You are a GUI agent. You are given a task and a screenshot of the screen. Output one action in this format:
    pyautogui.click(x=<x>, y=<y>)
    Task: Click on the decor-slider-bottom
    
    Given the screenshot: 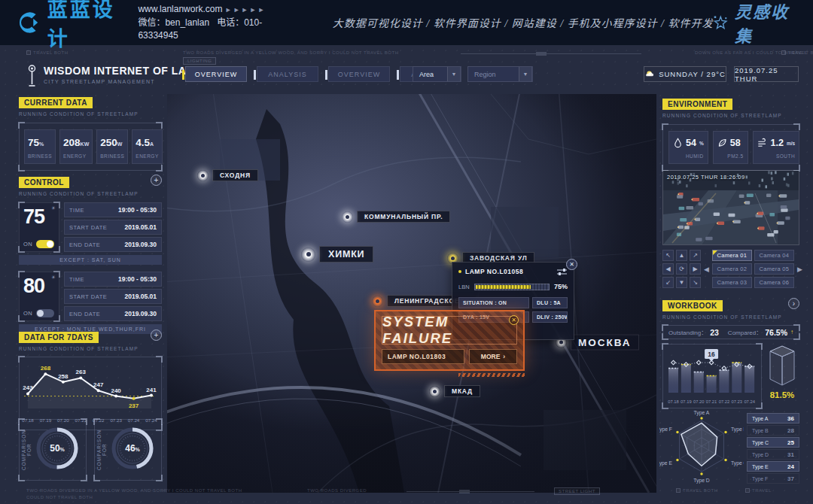 What is the action you would take?
    pyautogui.click(x=470, y=492)
    